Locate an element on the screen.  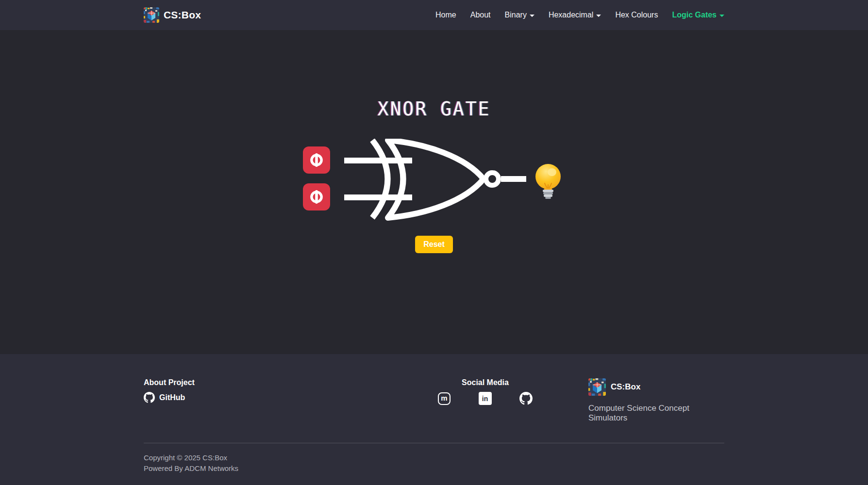
nav-item-logic-gates: Logic Gates is located at coordinates (698, 15).